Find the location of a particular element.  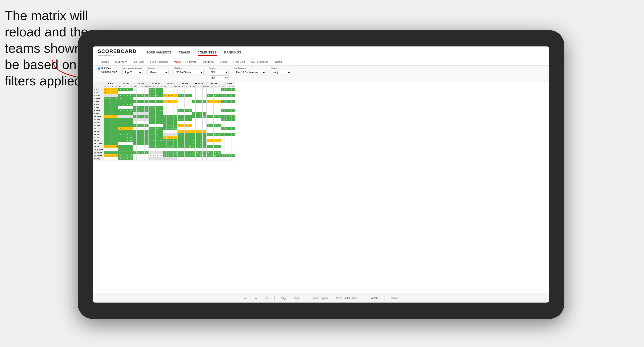

division-select: NCAA Division I NCAA Division II is located at coordinates (189, 72).